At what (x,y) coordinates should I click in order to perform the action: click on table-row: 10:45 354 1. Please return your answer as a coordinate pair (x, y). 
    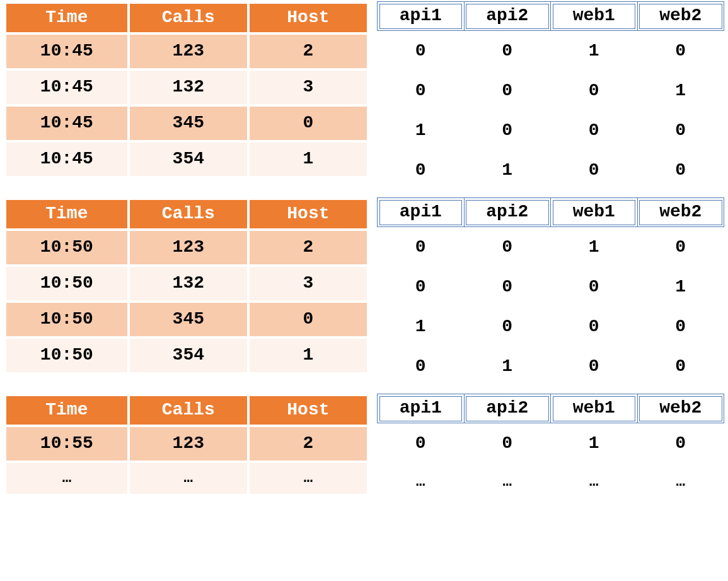
    Looking at the image, I should click on (187, 159).